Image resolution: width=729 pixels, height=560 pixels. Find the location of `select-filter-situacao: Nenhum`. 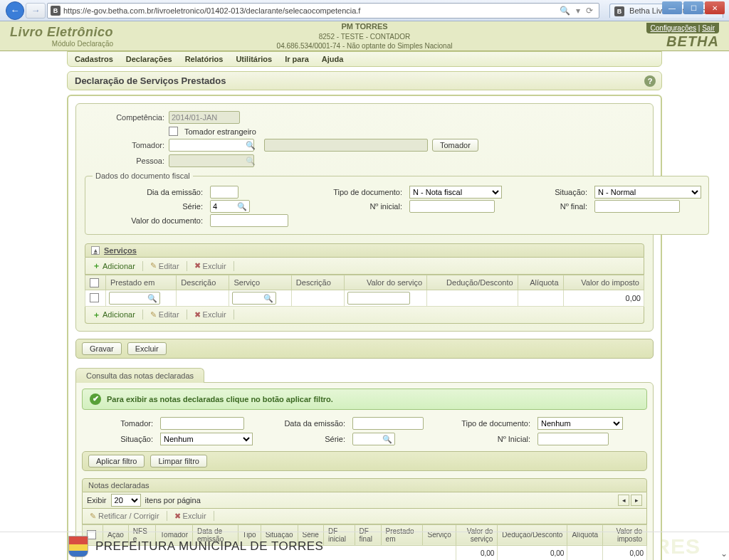

select-filter-situacao: Nenhum is located at coordinates (206, 439).